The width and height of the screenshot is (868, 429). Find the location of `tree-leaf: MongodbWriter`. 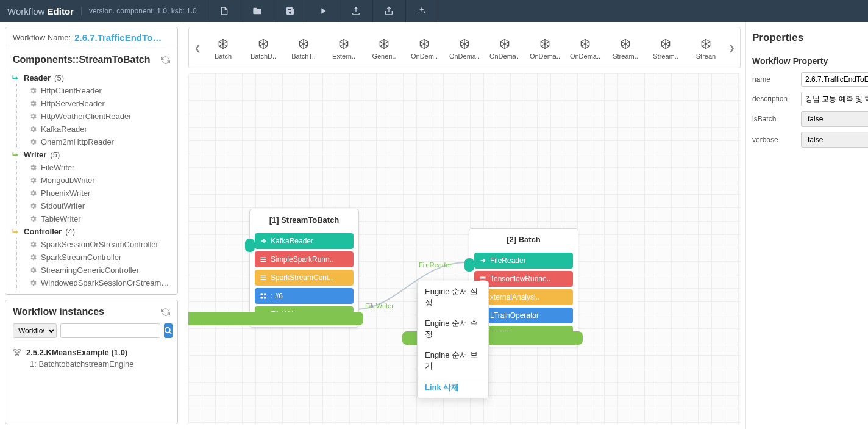

tree-leaf: MongodbWriter is located at coordinates (102, 181).